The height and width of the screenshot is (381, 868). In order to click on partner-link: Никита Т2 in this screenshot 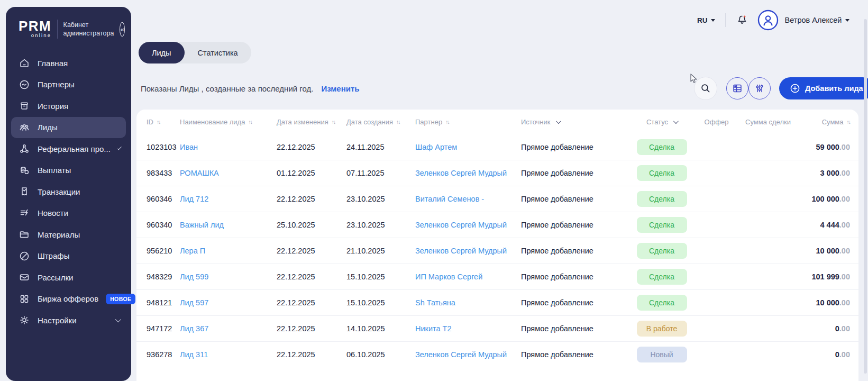, I will do `click(434, 329)`.